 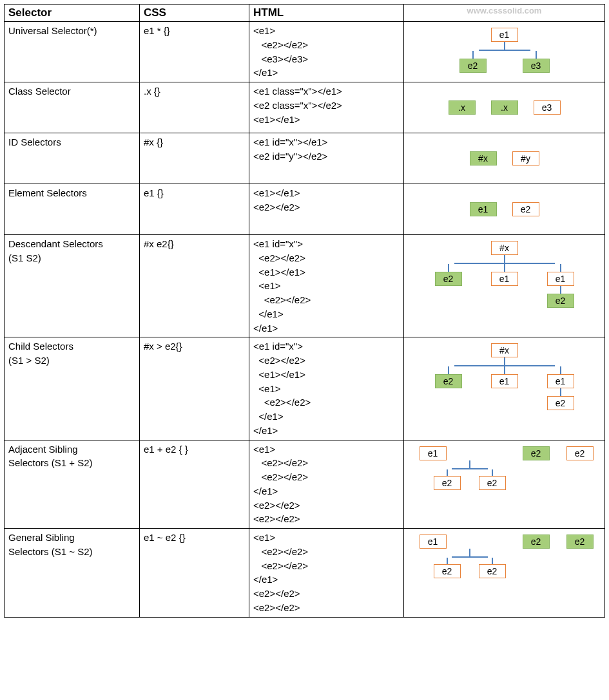 I want to click on header-html: HTML, so click(x=327, y=13).